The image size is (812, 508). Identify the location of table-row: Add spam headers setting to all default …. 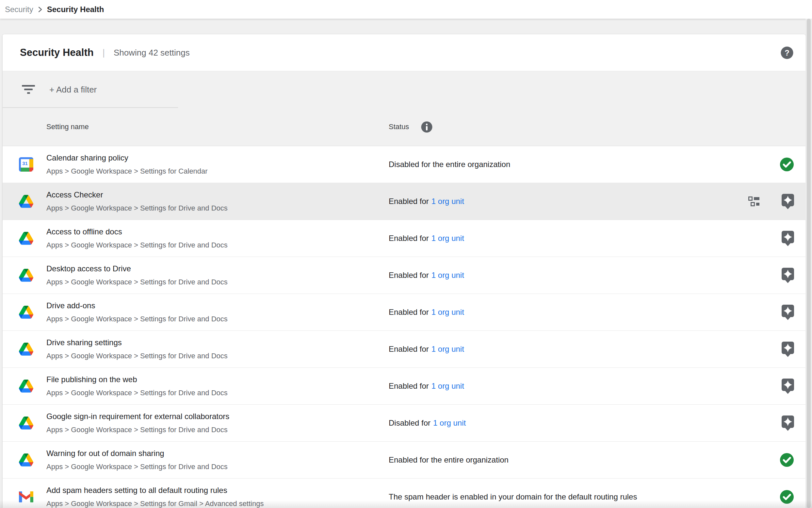
(404, 493).